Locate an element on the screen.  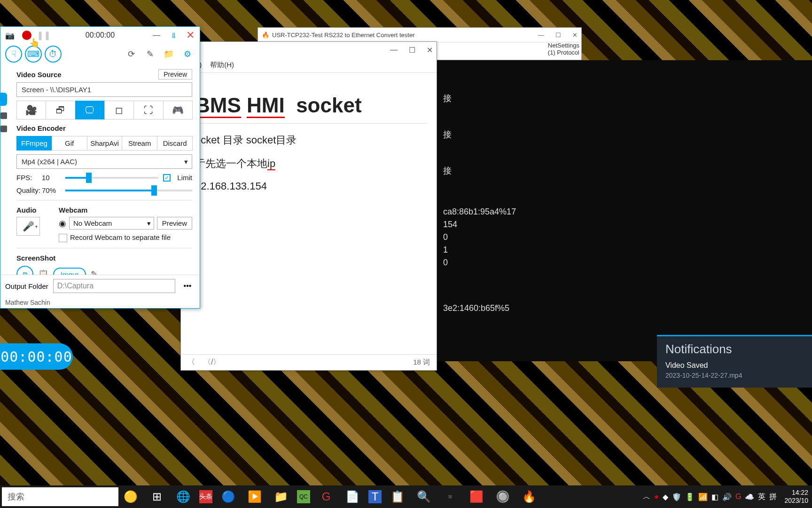
doc-menubar: 题(T) 帮助(H) is located at coordinates (309, 65).